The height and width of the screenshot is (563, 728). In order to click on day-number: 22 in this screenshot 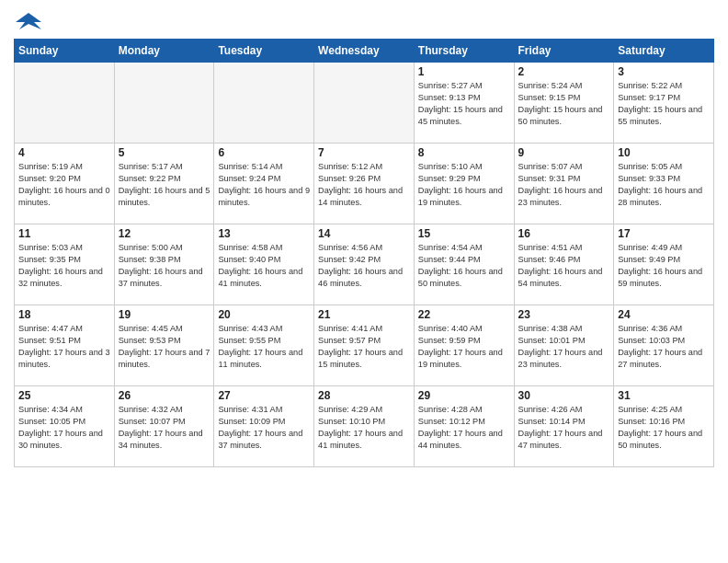, I will do `click(464, 315)`.